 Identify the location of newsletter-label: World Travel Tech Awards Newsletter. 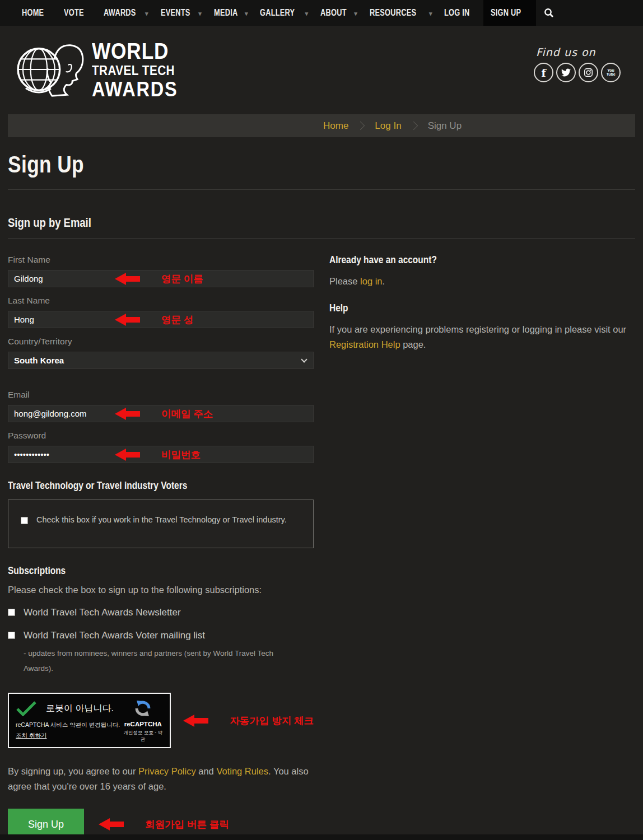
(102, 613).